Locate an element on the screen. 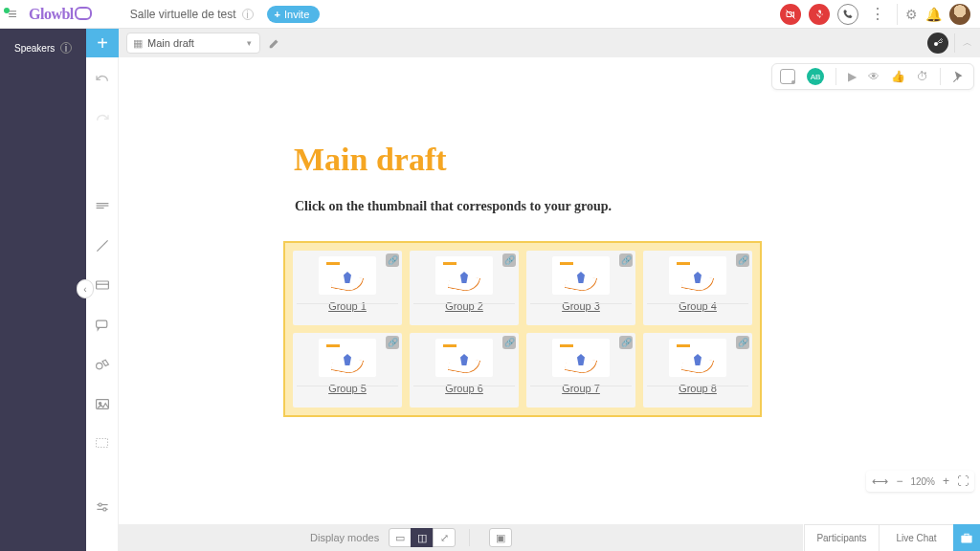  group-card: 🔗Group 7 is located at coordinates (581, 370).